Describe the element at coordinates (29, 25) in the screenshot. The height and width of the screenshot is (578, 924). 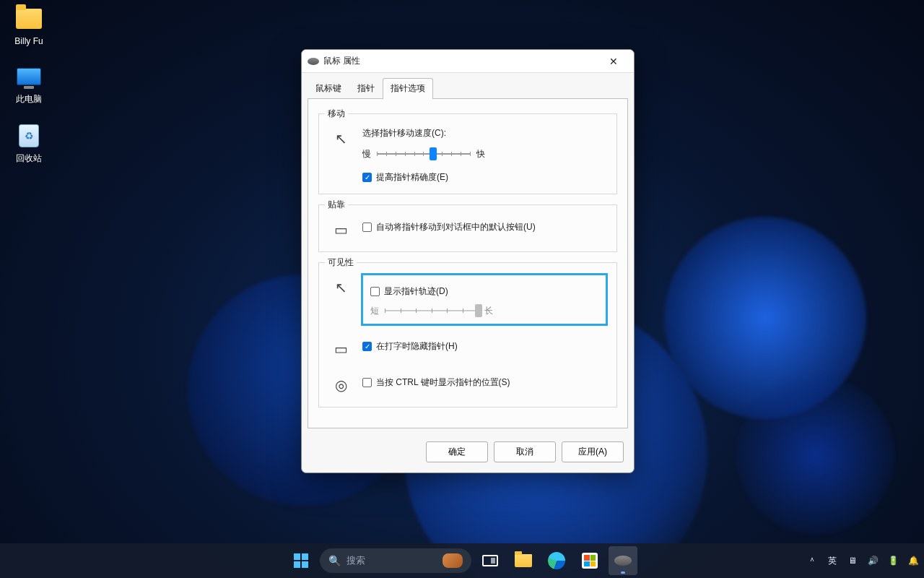
I see `desktop-icon-user-folder: Billy Fu` at that location.